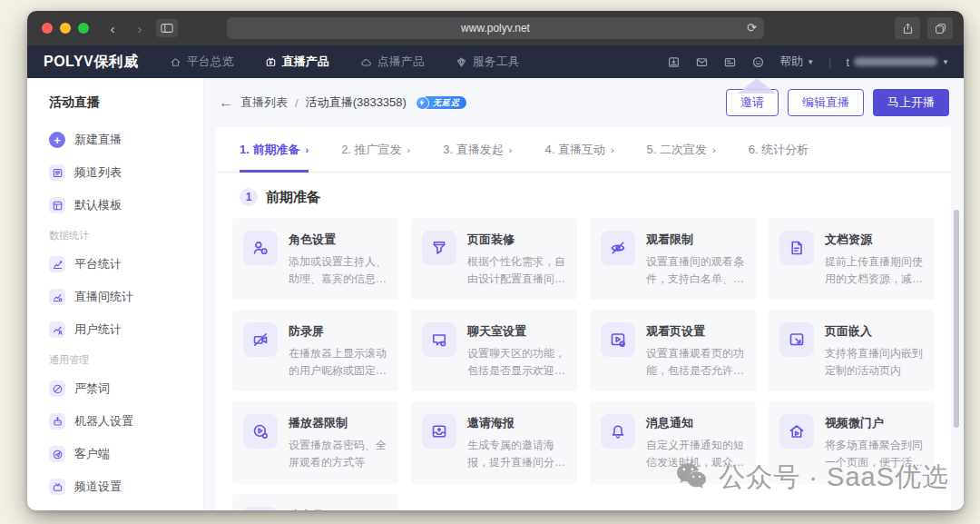  What do you see at coordinates (618, 248) in the screenshot?
I see `eyeoff-icon` at bounding box center [618, 248].